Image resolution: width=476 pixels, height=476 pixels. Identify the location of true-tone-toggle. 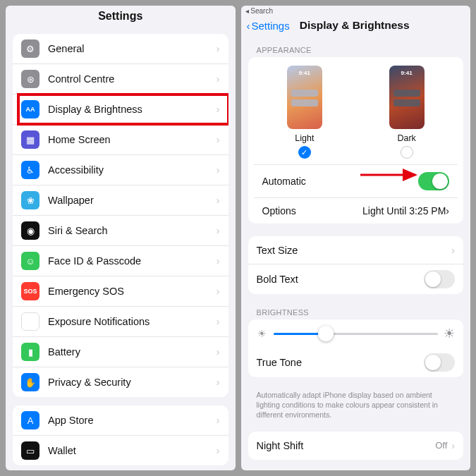
(439, 362).